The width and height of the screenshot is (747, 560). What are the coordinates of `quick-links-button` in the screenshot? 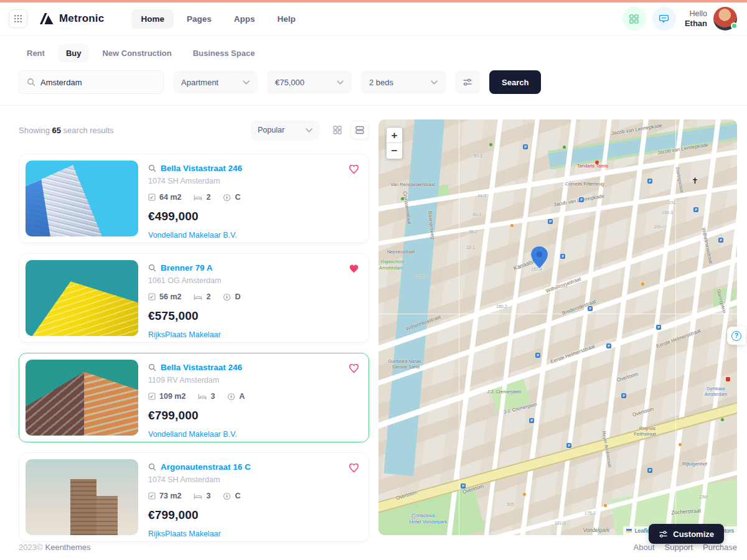 It's located at (634, 19).